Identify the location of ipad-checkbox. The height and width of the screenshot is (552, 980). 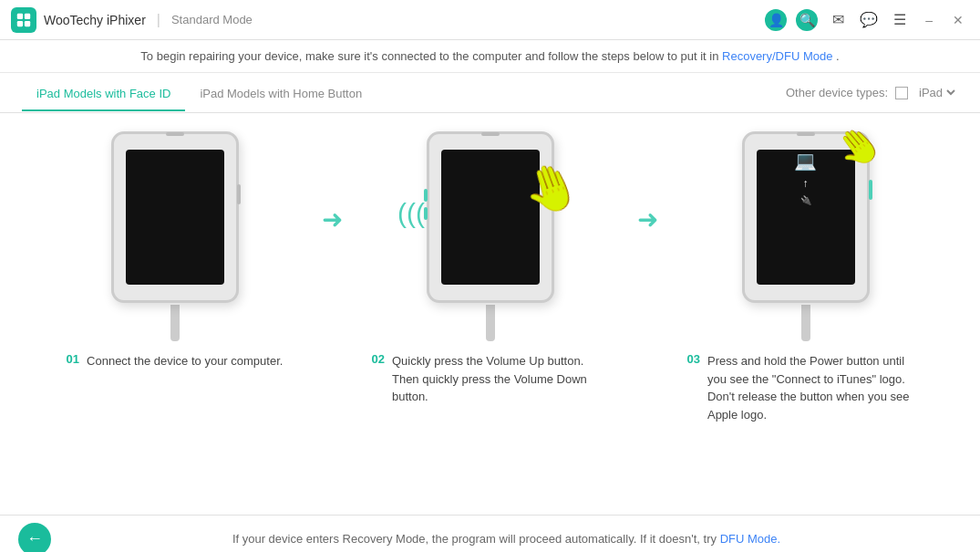
(902, 93).